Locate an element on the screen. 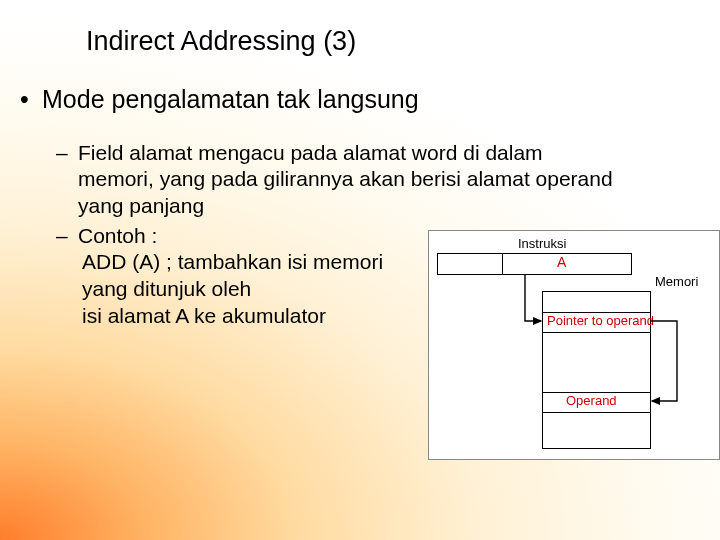 This screenshot has width=720, height=540. label-pointer: Pointer to operand is located at coordinates (600, 320).